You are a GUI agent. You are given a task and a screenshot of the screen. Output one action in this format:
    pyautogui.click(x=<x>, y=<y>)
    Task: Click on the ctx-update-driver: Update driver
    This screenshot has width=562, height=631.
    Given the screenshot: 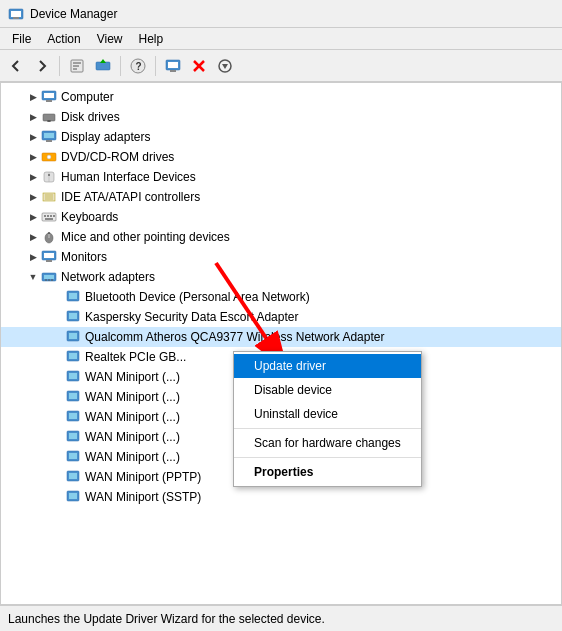 What is the action you would take?
    pyautogui.click(x=328, y=366)
    